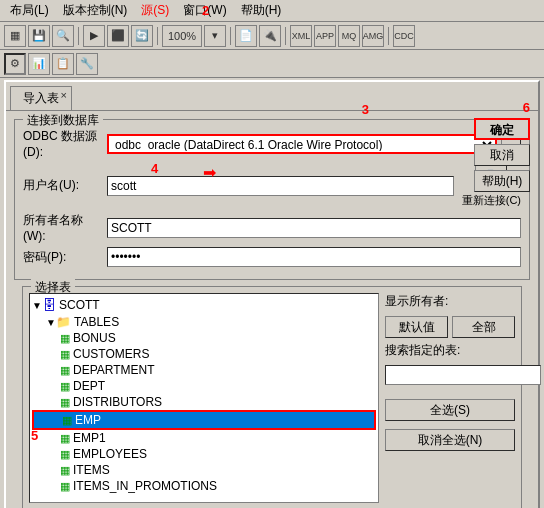 The height and width of the screenshot is (508, 544). What do you see at coordinates (111, 354) in the screenshot?
I see `tree-label-customers: CUSTOMERS` at bounding box center [111, 354].